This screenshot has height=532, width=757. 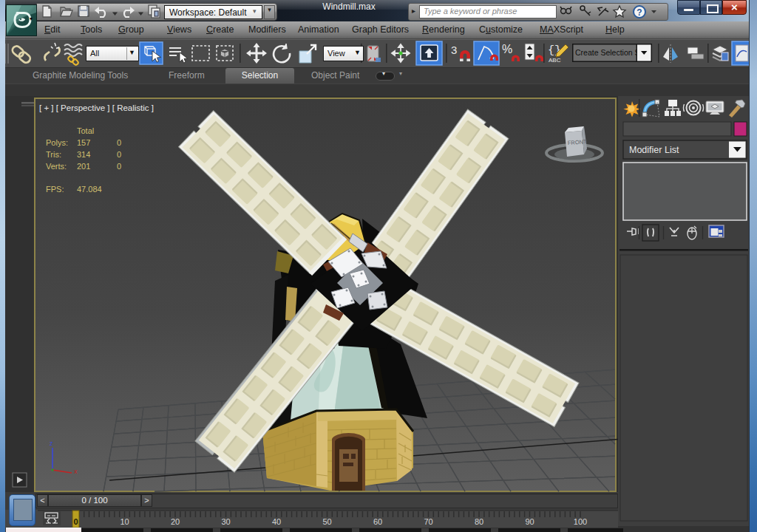 What do you see at coordinates (96, 108) in the screenshot?
I see `svg-text:[ + ] [ Perspective ] [ Realis: [ + ] [ Perspective ] [ Realistic ]` at bounding box center [96, 108].